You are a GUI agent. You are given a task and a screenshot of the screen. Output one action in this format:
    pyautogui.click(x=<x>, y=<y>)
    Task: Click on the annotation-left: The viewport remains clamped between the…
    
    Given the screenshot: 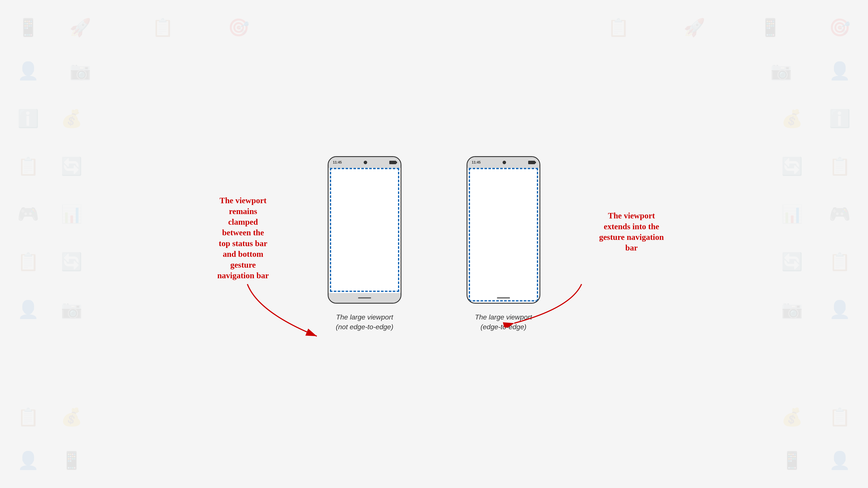 What is the action you would take?
    pyautogui.click(x=243, y=238)
    